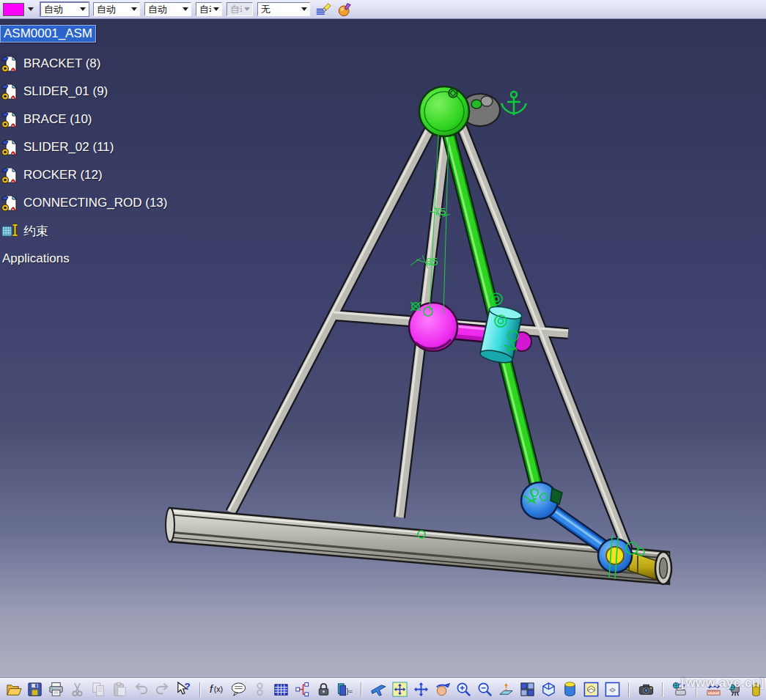  What do you see at coordinates (506, 690) in the screenshot?
I see `normal-view-icon` at bounding box center [506, 690].